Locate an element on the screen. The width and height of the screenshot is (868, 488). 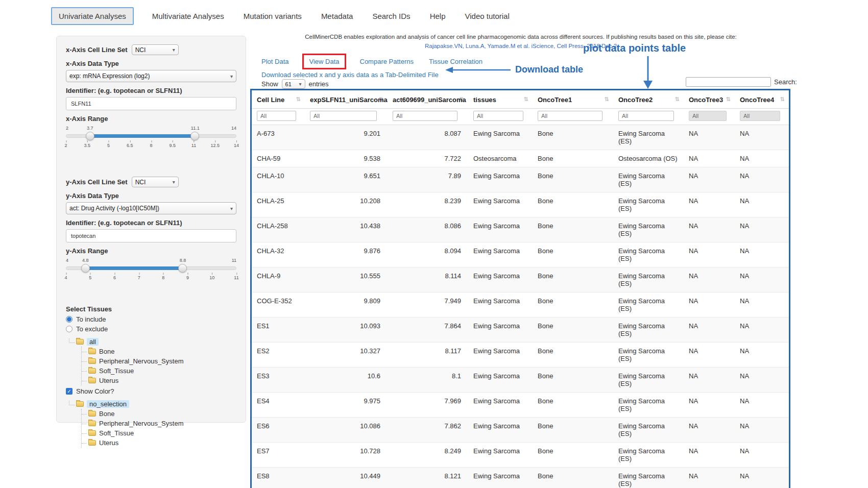
x-data-type-select: exp: mRNA Expression (log2) ▾ is located at coordinates (151, 76).